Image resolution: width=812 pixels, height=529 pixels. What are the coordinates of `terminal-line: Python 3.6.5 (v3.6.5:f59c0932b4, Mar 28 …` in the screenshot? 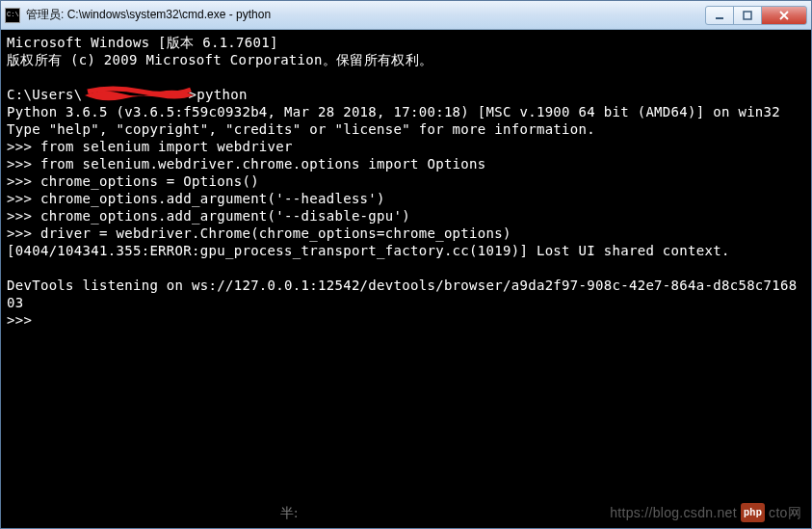 It's located at (406, 112).